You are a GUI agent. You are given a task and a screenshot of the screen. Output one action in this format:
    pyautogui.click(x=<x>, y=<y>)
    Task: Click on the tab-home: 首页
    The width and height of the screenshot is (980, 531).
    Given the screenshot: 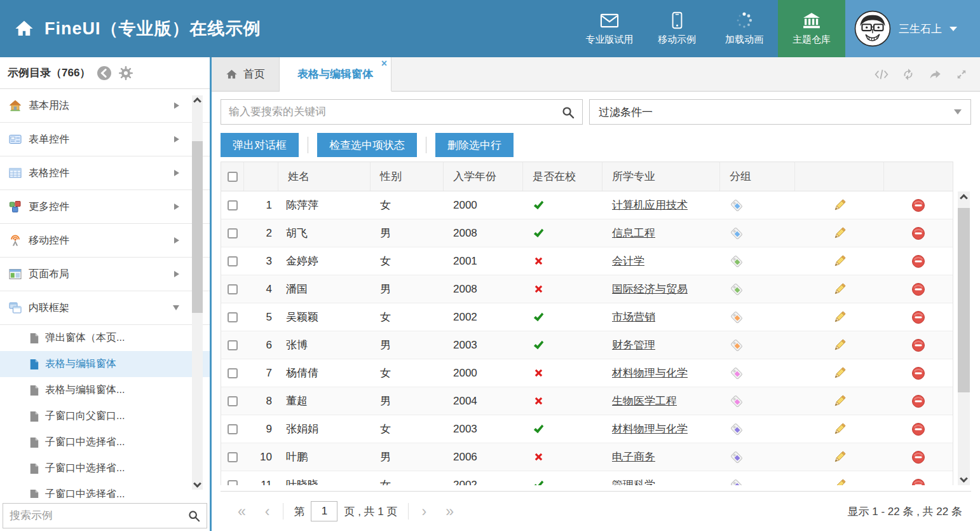 What is the action you would take?
    pyautogui.click(x=245, y=74)
    